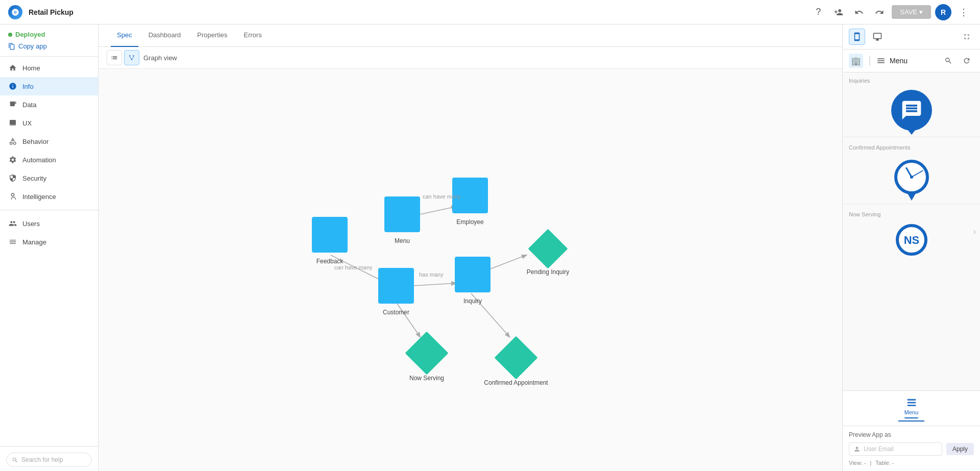  I want to click on apply-button: Apply, so click(960, 449).